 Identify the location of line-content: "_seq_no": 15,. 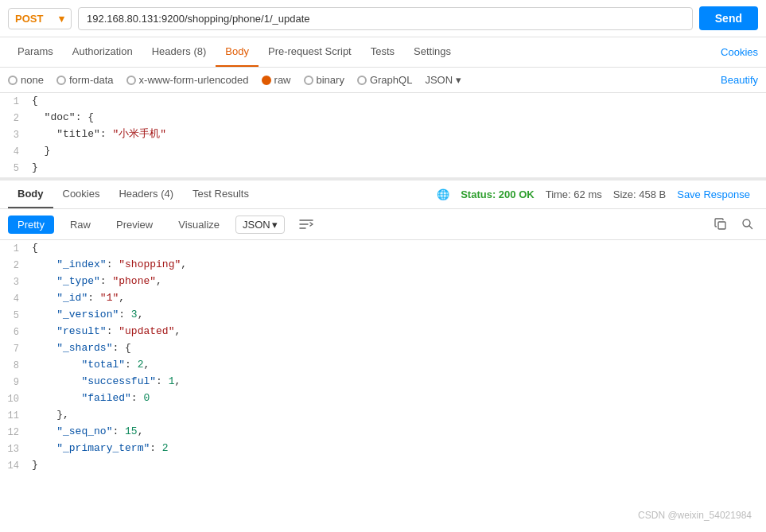
(398, 432).